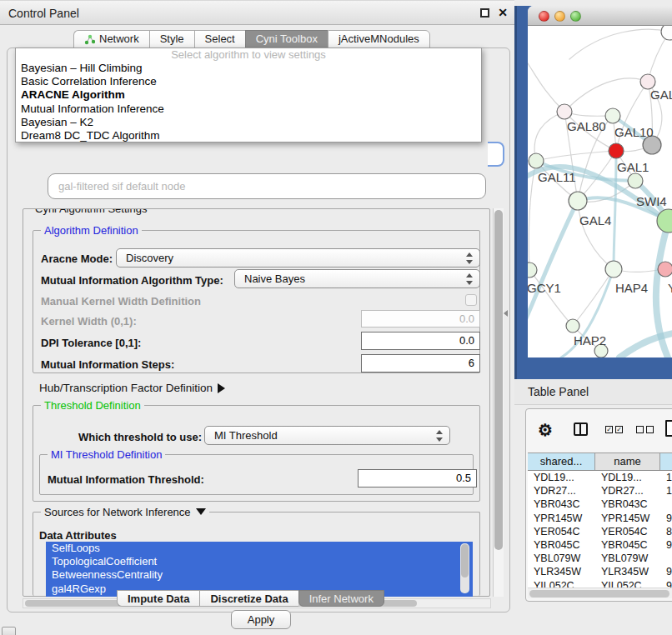 Image resolution: width=672 pixels, height=635 pixels. I want to click on table-row: YBL079WYBL079W, so click(600, 558).